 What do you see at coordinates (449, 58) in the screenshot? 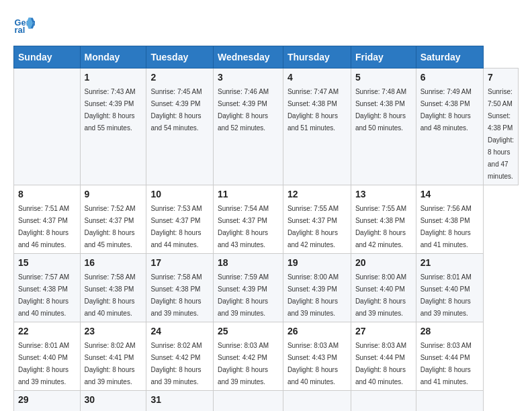
I see `day-header-saturday: Saturday` at bounding box center [449, 58].